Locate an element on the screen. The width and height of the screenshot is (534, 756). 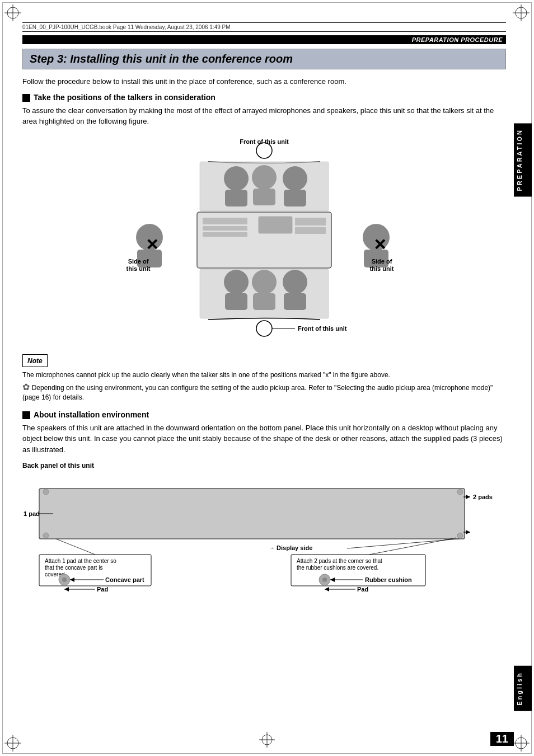
page-number: 11 is located at coordinates (502, 739).